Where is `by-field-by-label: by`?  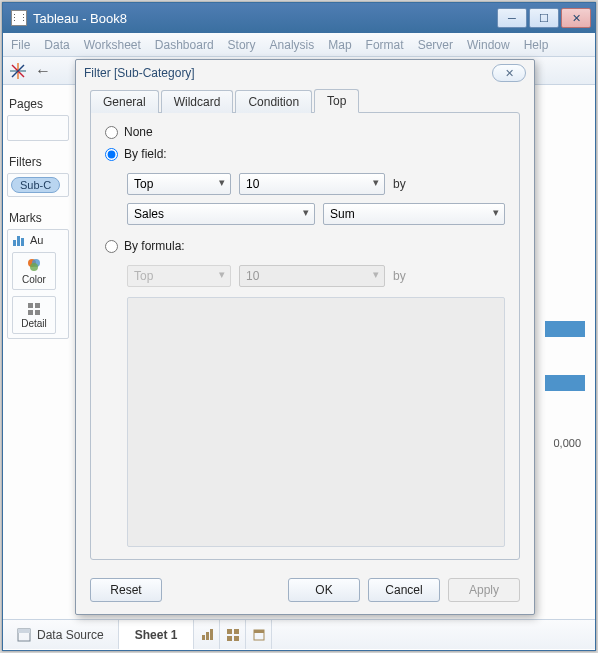
by-field-by-label: by is located at coordinates (400, 184).